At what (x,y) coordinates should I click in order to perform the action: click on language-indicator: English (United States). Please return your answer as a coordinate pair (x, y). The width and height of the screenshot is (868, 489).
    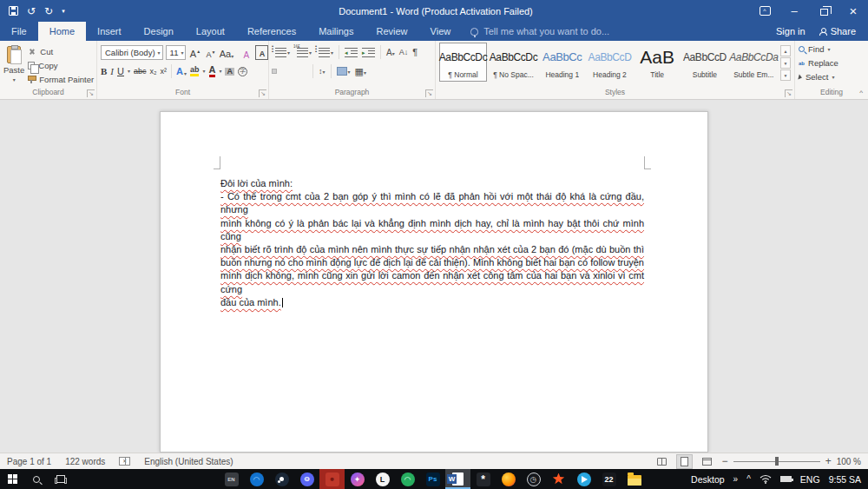
    Looking at the image, I should click on (188, 462).